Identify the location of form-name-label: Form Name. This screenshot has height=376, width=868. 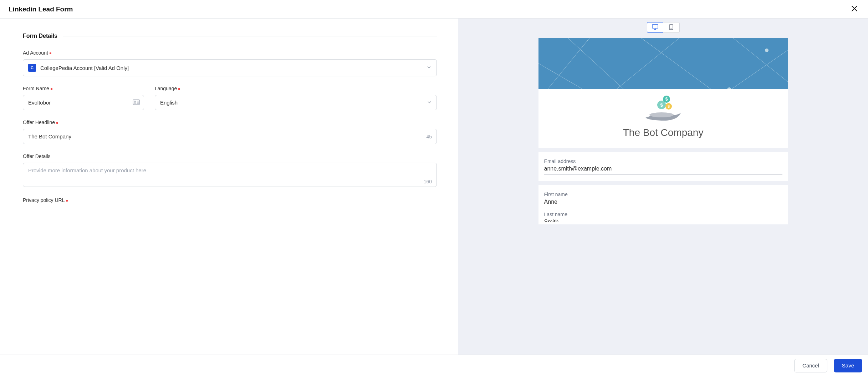
(83, 88).